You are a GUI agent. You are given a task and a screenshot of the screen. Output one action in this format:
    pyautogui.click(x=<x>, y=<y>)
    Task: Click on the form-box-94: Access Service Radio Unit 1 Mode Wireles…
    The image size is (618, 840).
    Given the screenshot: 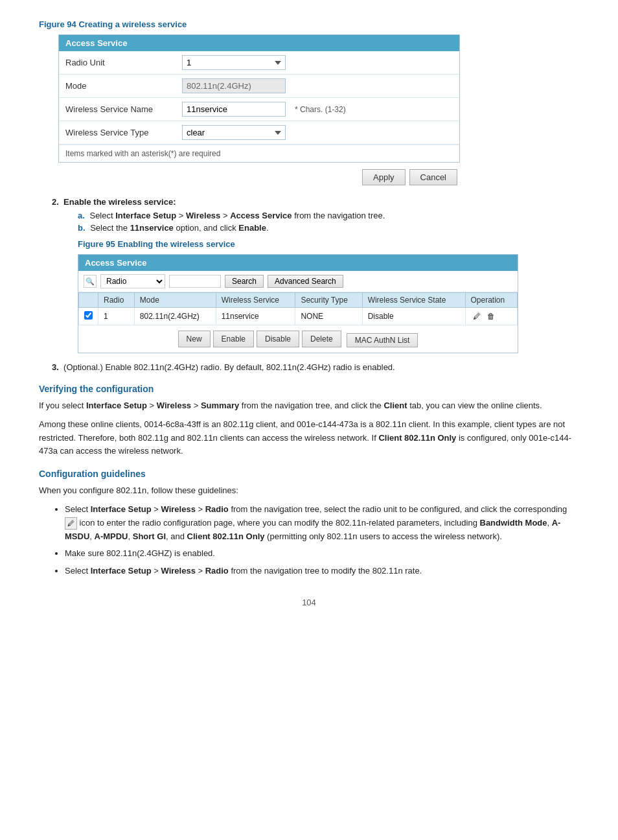 What is the action you would take?
    pyautogui.click(x=259, y=99)
    